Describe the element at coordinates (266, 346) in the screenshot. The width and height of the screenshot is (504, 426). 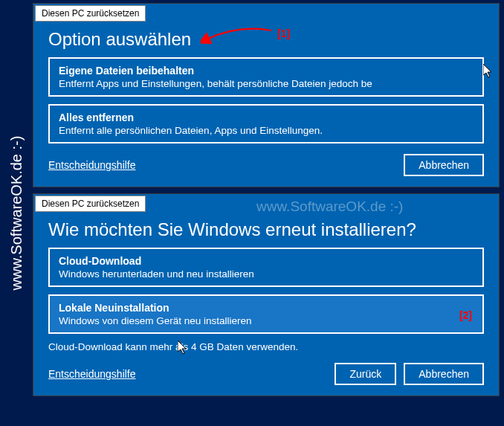
I see `cloud-download-note: Cloud-Download kann mehr als 4 GB Daten …` at that location.